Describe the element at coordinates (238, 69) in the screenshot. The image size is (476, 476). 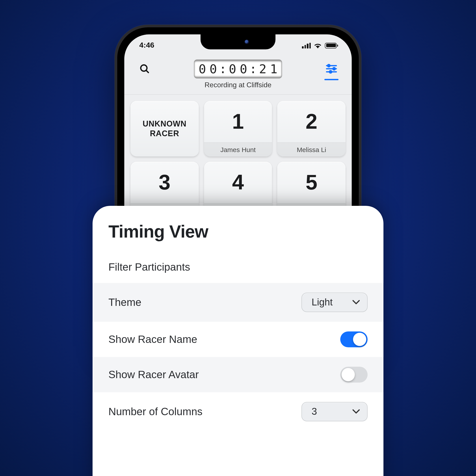
I see `timer-display: 00:00:21` at that location.